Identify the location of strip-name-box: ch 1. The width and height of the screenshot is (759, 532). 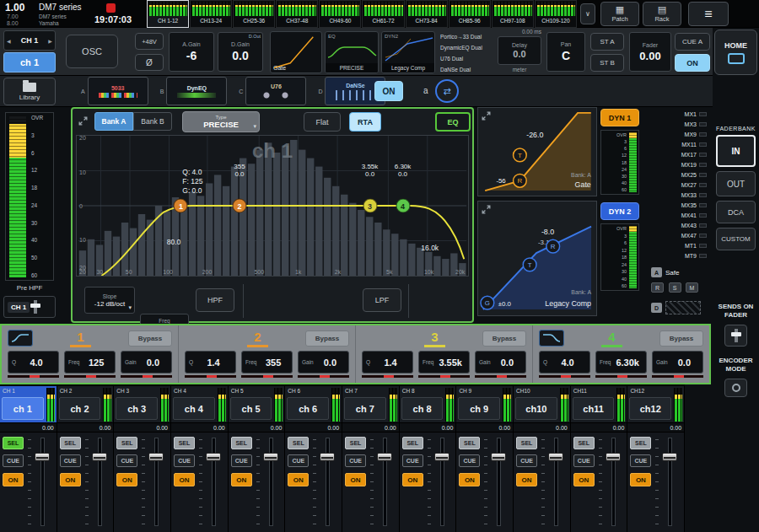
(23, 408).